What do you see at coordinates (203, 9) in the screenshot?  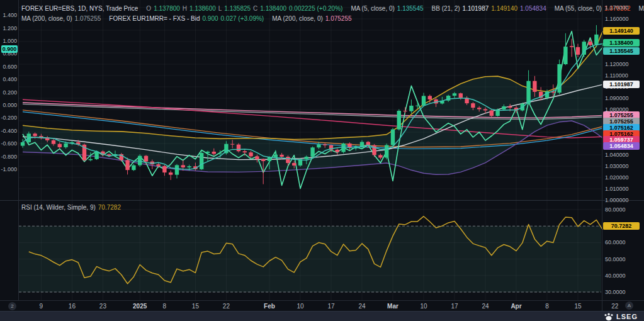 I see `legend-token: 1.138600` at bounding box center [203, 9].